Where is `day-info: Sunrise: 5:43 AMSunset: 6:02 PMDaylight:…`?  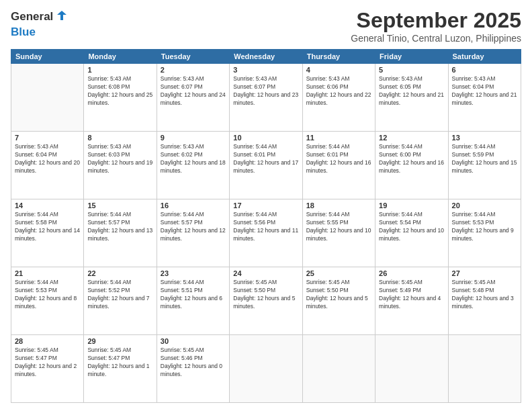 day-info: Sunrise: 5:43 AMSunset: 6:02 PMDaylight:… is located at coordinates (193, 159).